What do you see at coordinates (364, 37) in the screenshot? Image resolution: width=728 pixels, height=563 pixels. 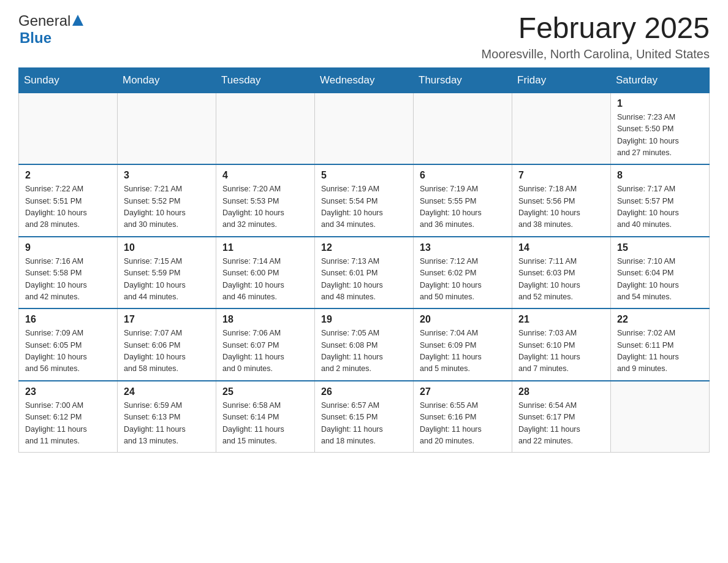 I see `header: General Blue February 2025 Mooresville, …` at bounding box center [364, 37].